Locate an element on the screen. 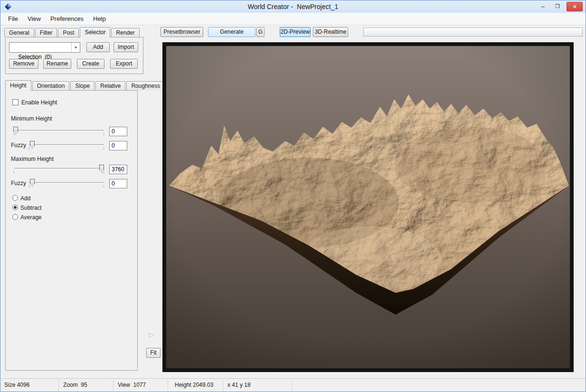 The height and width of the screenshot is (392, 586). maximize-button: ❐ is located at coordinates (558, 7).